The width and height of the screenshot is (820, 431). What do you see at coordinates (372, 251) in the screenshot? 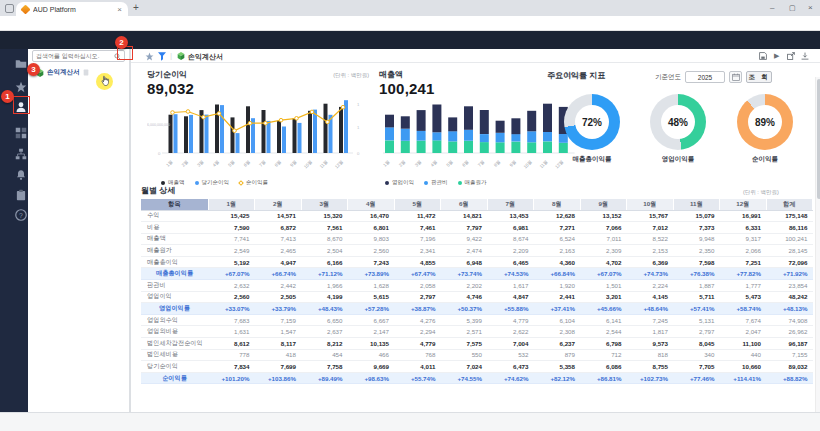
I see `table-cell: 2,560` at bounding box center [372, 251].